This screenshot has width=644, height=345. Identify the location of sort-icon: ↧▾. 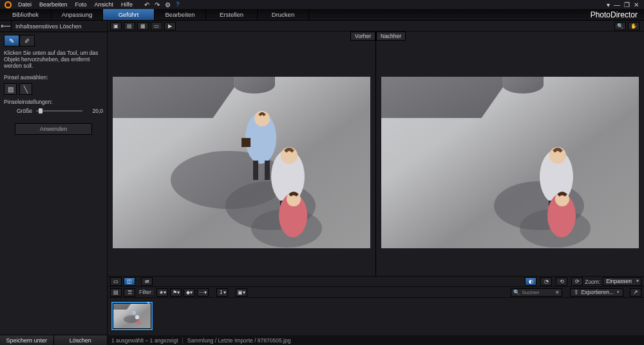
(222, 293).